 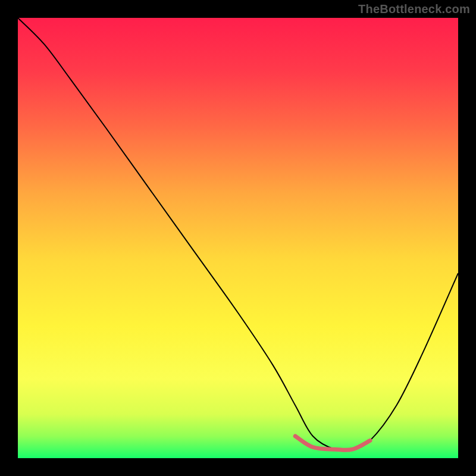 What do you see at coordinates (414, 10) in the screenshot?
I see `watermark-label: TheBottleneck.com` at bounding box center [414, 10].